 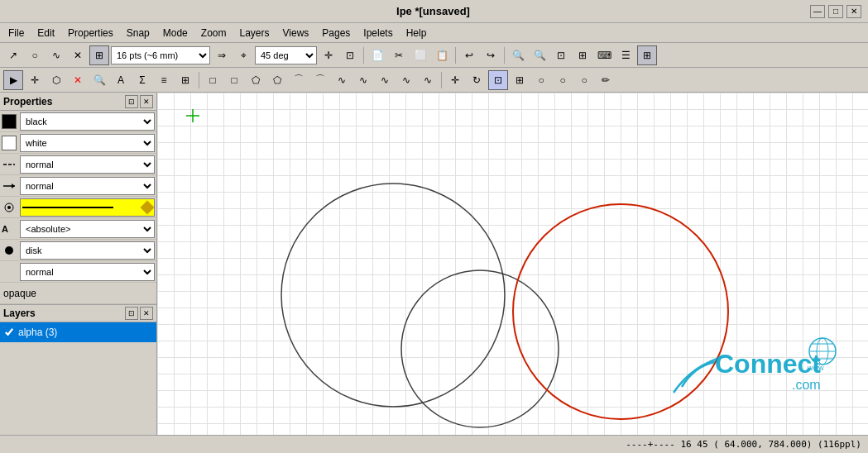 What do you see at coordinates (277, 80) in the screenshot?
I see `poly2-tool: ⬠` at bounding box center [277, 80].